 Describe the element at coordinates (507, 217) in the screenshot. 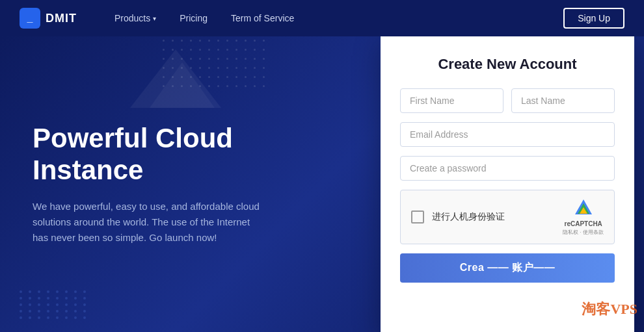

I see `recaptcha-widget: 进行人机身份验证 reCAPTCHA 隐私权 · 使用条款` at that location.